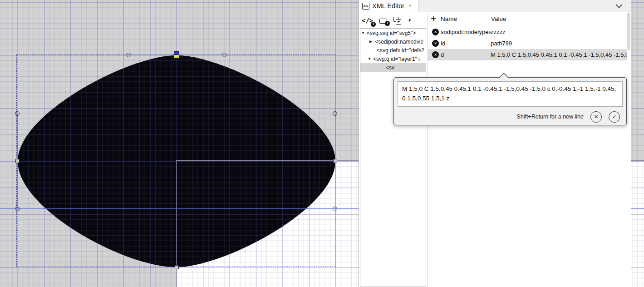  Describe the element at coordinates (529, 20) in the screenshot. I see `attributes-header: + Name Value` at that location.